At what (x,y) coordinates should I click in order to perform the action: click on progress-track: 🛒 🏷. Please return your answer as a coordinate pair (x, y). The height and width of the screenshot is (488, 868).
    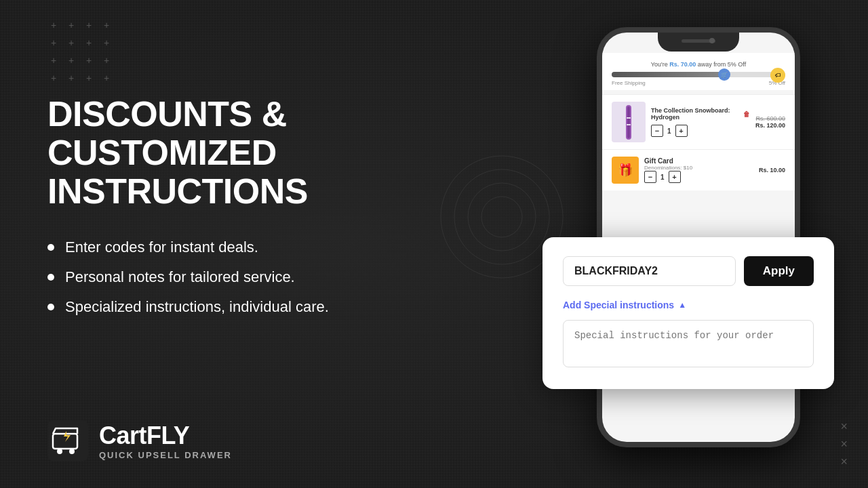
    Looking at the image, I should click on (698, 75).